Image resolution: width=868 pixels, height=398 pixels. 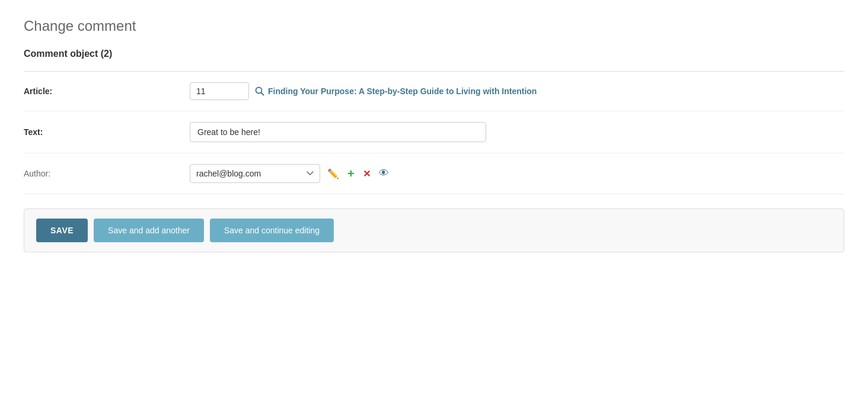 What do you see at coordinates (384, 174) in the screenshot?
I see `eye-icon: 👁` at bounding box center [384, 174].